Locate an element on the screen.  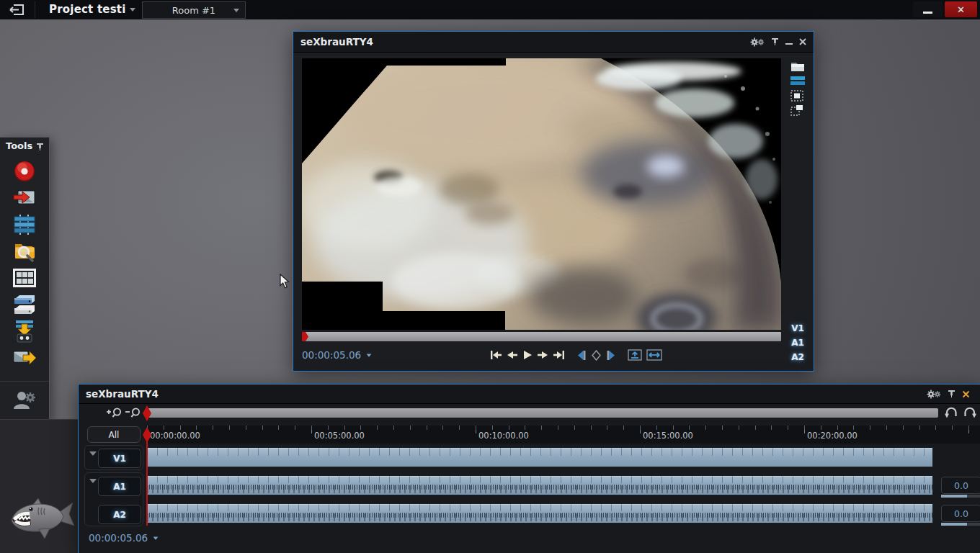
exit-door-icon is located at coordinates (17, 10).